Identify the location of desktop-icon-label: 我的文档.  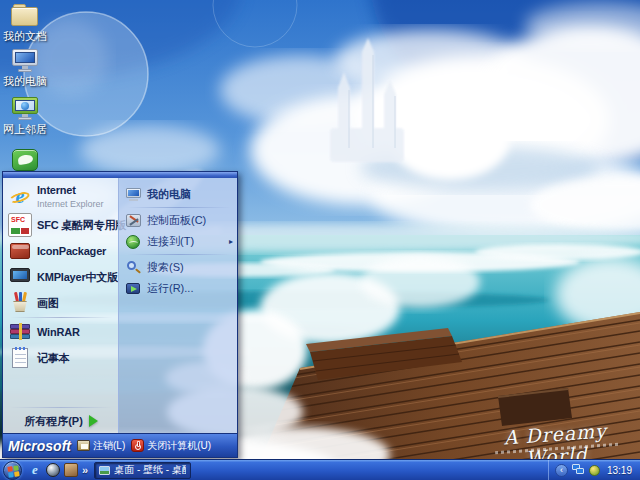
(25, 36).